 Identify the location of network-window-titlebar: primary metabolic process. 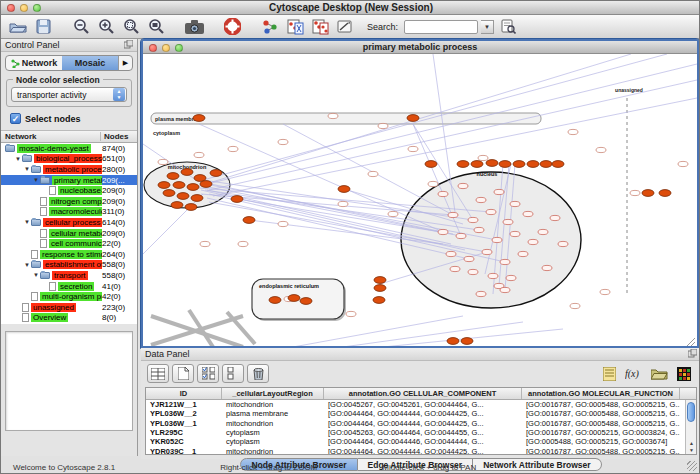
(420, 48).